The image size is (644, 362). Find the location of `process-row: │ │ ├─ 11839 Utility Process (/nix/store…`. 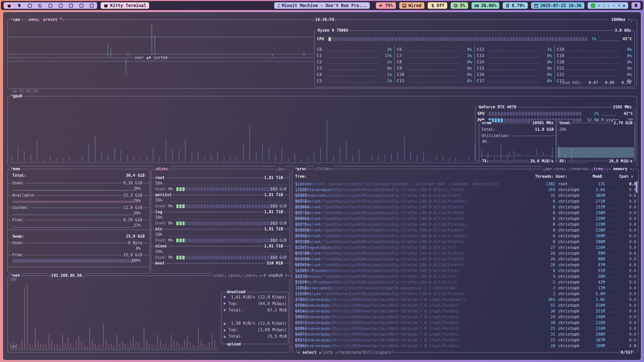

process-row: │ │ ├─ 11839 Utility Process (/nix/store… is located at coordinates (466, 283).